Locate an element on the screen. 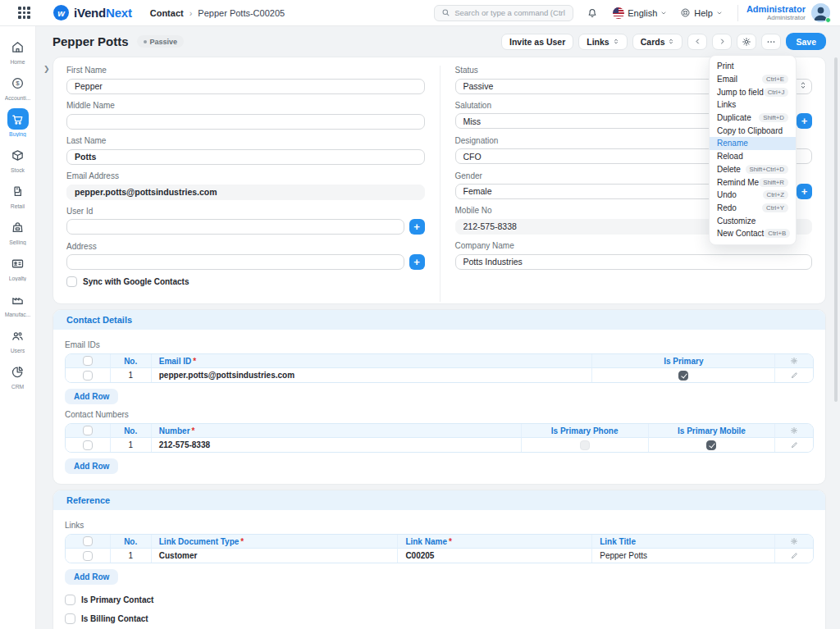 The width and height of the screenshot is (840, 629). contact-numbers-label: Contact Numbers is located at coordinates (440, 415).